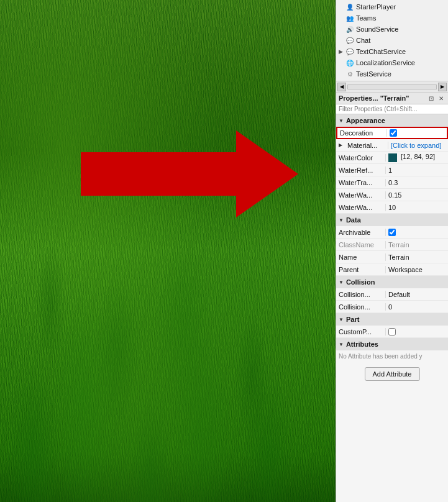  What do you see at coordinates (392, 170) in the screenshot?
I see `prop-row-waterref: WaterRef... 1` at bounding box center [392, 170].